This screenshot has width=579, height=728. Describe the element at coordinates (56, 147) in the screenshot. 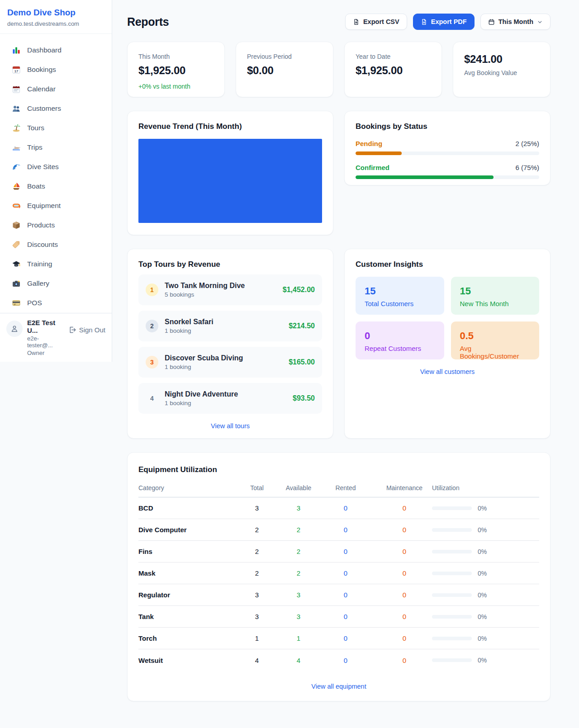

I see `sidebar-item-trips: Trips` at that location.